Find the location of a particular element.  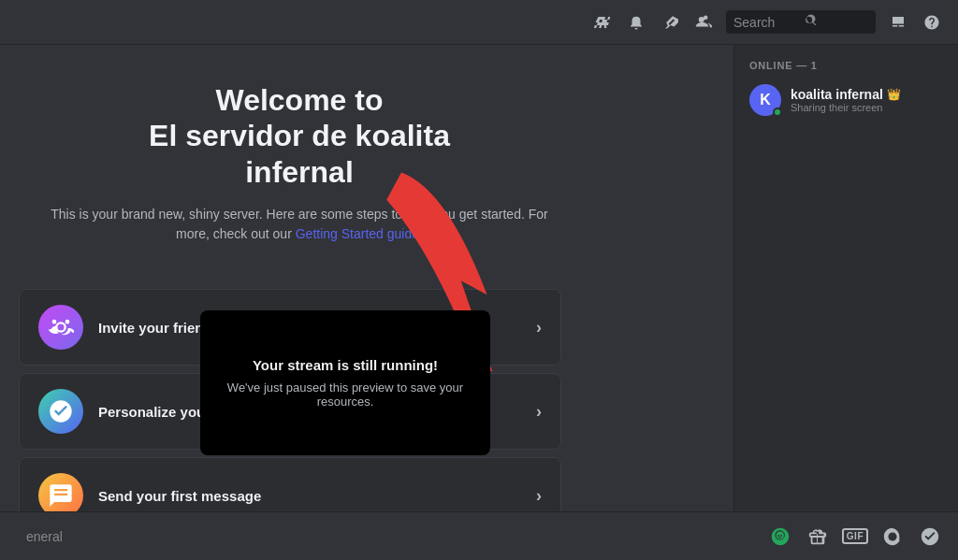

online-status-dot is located at coordinates (777, 112).